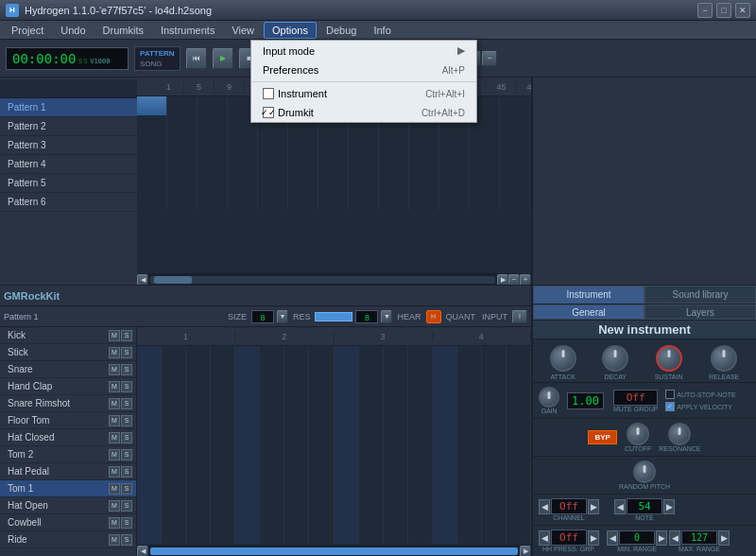  Describe the element at coordinates (114, 523) in the screenshot. I see `cowbell-btn1: M` at that location.